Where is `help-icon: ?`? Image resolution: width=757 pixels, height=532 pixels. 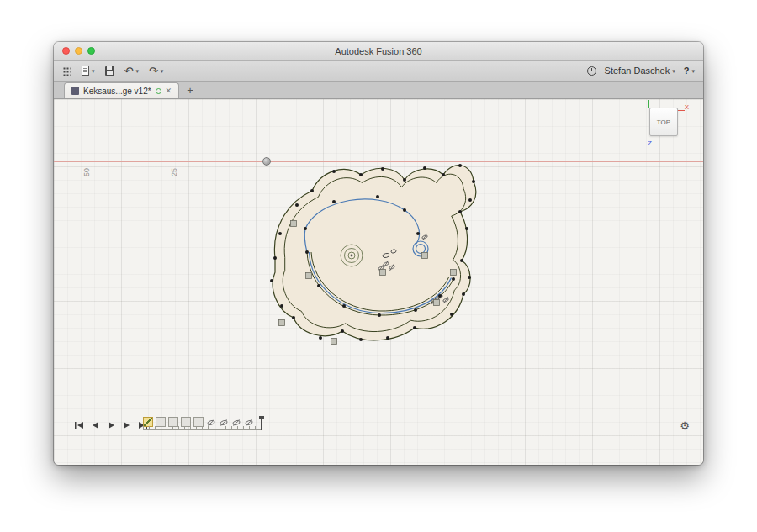 help-icon: ? is located at coordinates (686, 71).